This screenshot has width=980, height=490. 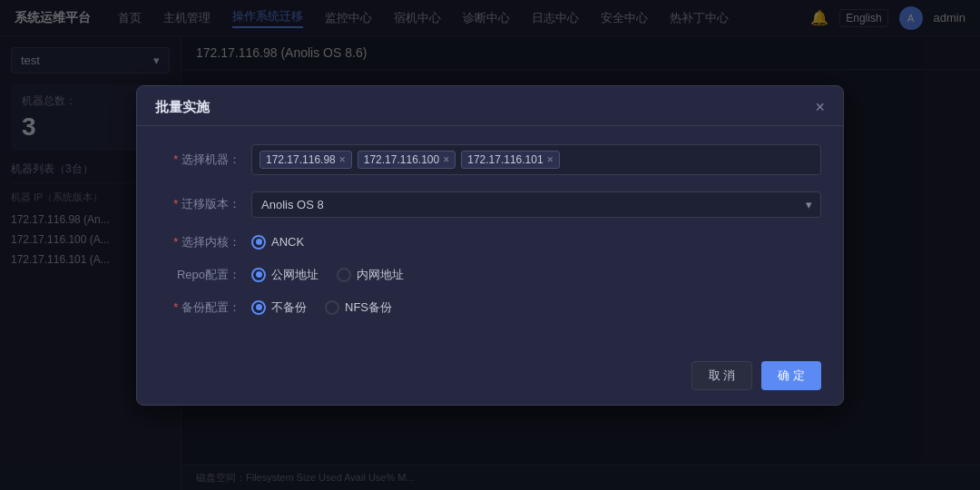 What do you see at coordinates (490, 160) in the screenshot?
I see `machine-select-row: 选择机器： 172.17.116.98×172.17.116.100×172.1…` at bounding box center [490, 160].